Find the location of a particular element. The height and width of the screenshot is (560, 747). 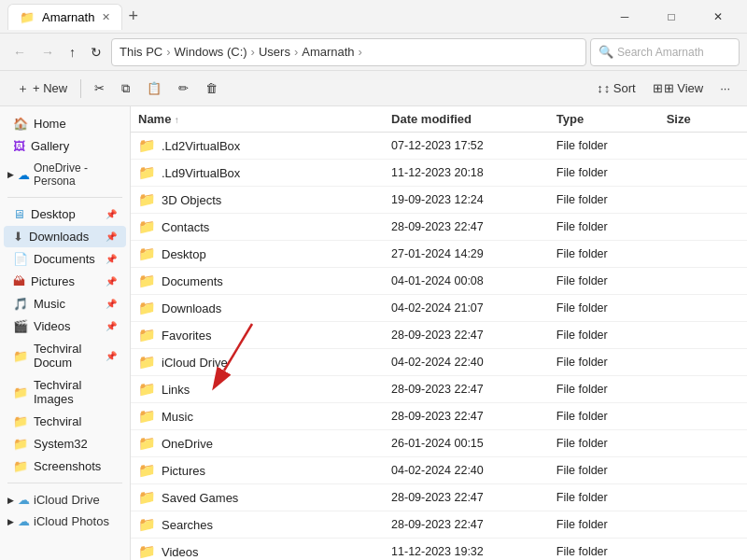

new-button: ＋ + New is located at coordinates (42, 89).